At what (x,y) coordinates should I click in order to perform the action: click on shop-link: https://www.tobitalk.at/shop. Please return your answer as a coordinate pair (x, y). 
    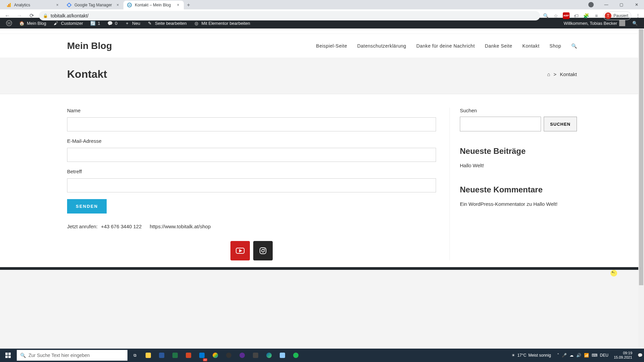
    Looking at the image, I should click on (180, 227).